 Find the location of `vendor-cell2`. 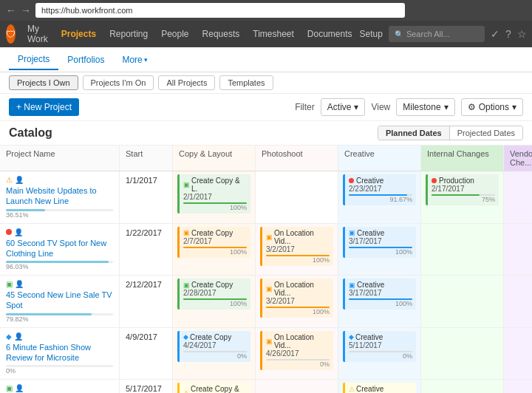

vendor-cell2 is located at coordinates (518, 250).